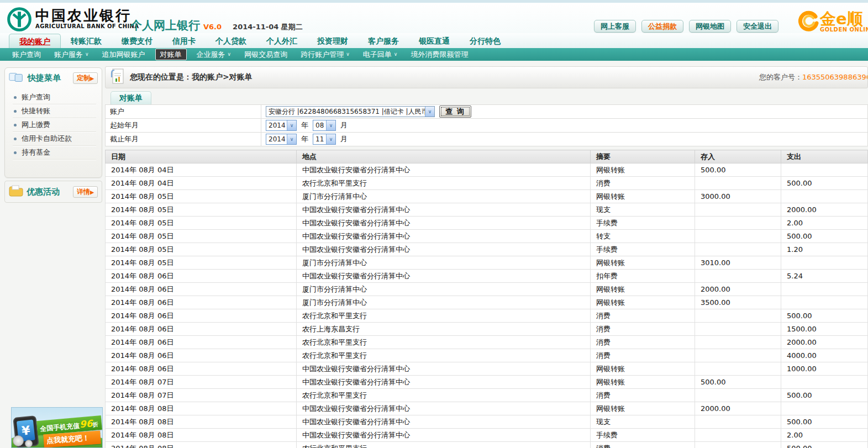  I want to click on cell-date: 2014年 08月 07日, so click(201, 382).